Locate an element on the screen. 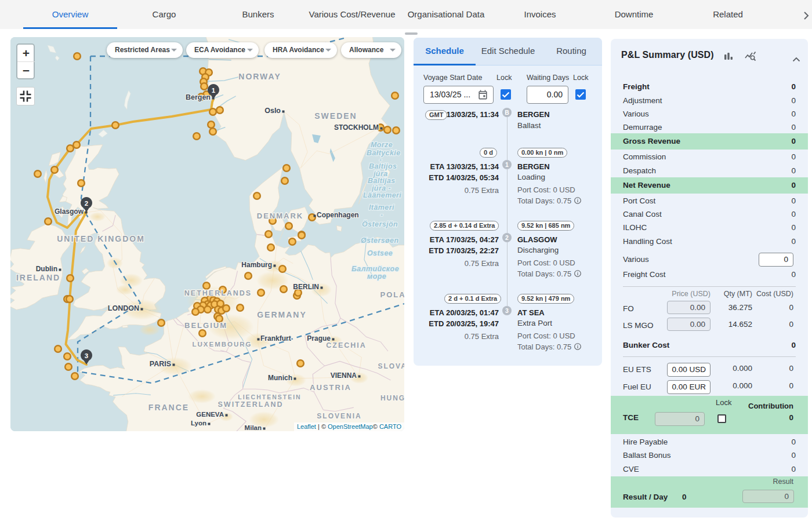  svg-text: Frankfurt is located at coordinates (276, 338).